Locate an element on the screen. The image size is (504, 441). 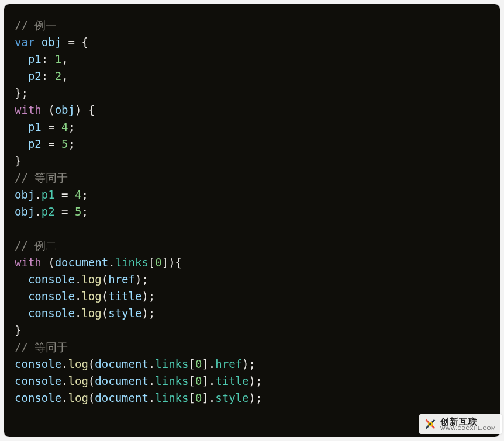
code-token: 2 is located at coordinates (58, 76).